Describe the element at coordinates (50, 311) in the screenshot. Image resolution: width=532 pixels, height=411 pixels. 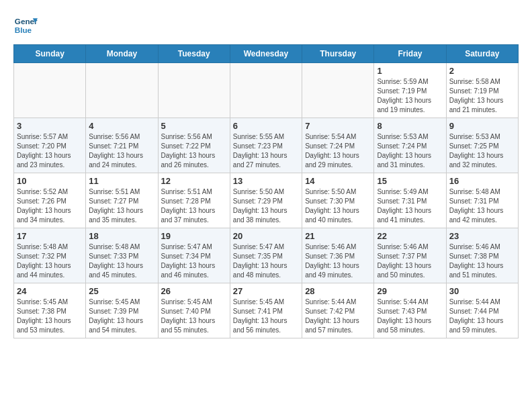
I see `calendar-cell: 24Sunrise: 5:45 AM Sunset: 7:38 PM Dayli…` at that location.